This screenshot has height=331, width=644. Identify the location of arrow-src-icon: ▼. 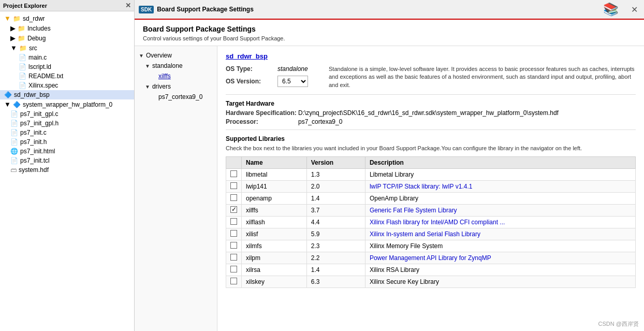
(13, 48).